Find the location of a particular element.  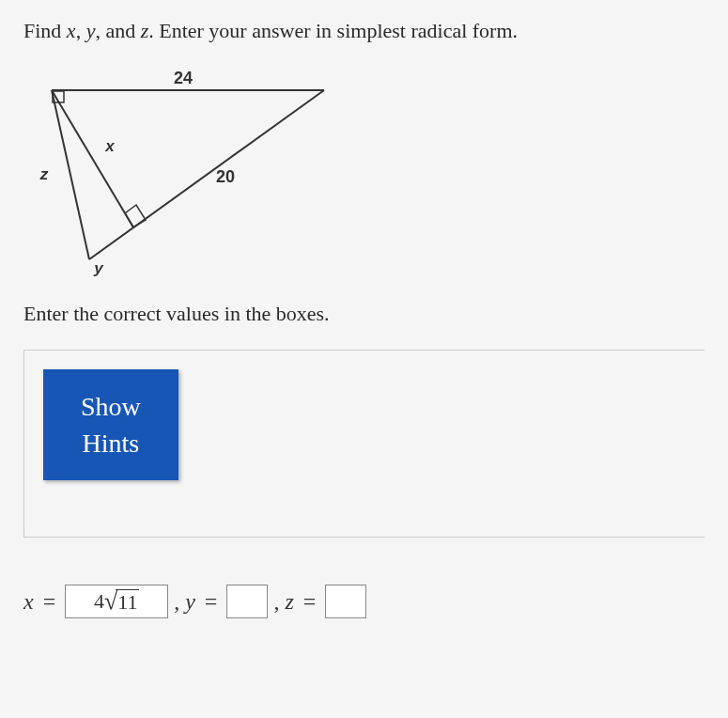

answer-x-input: 4√11 is located at coordinates (116, 601).